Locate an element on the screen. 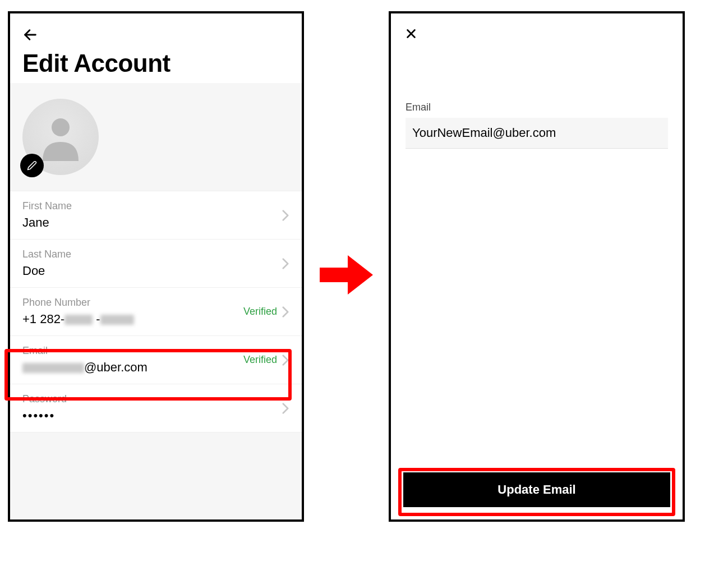 This screenshot has height=561, width=728. field-content: Email @uber.com is located at coordinates (133, 360).